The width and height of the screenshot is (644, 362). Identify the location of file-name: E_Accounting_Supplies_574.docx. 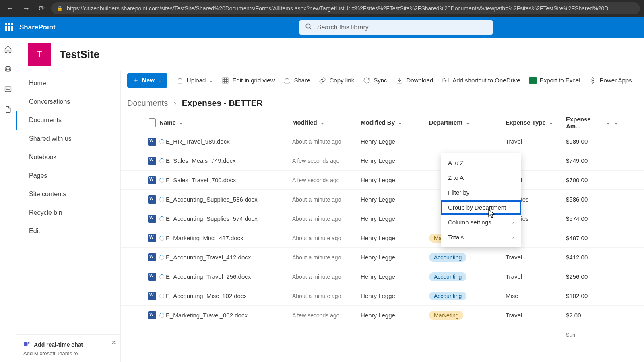
(212, 219).